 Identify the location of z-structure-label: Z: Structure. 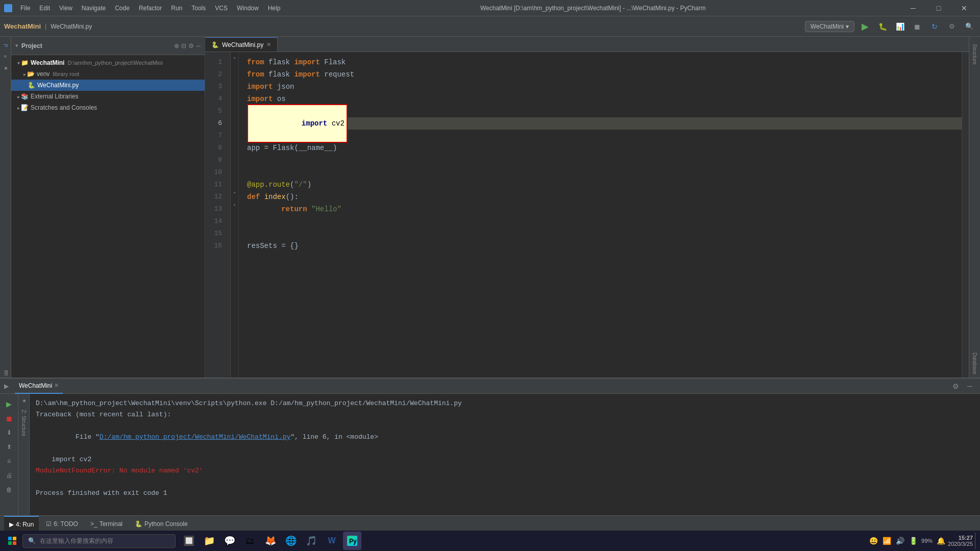
(23, 423).